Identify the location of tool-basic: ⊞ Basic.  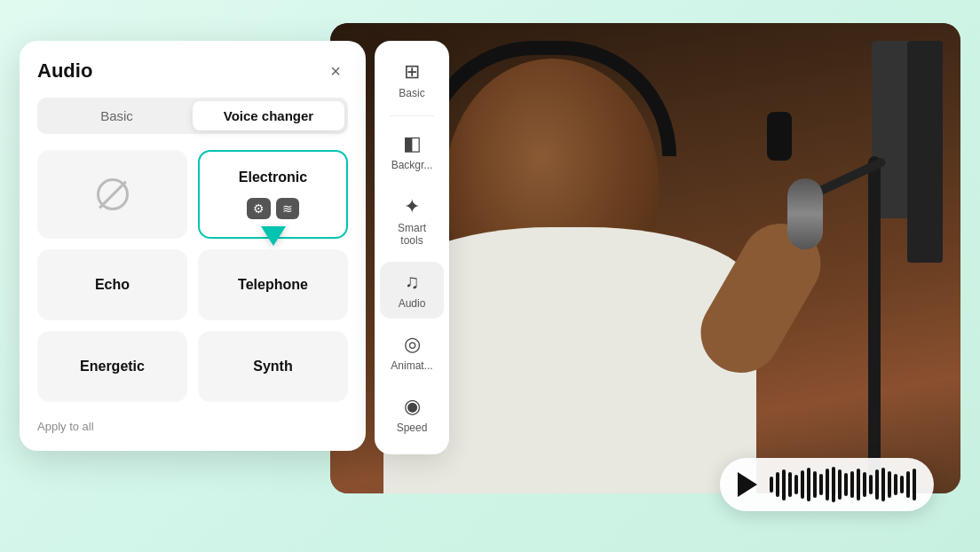
(412, 80).